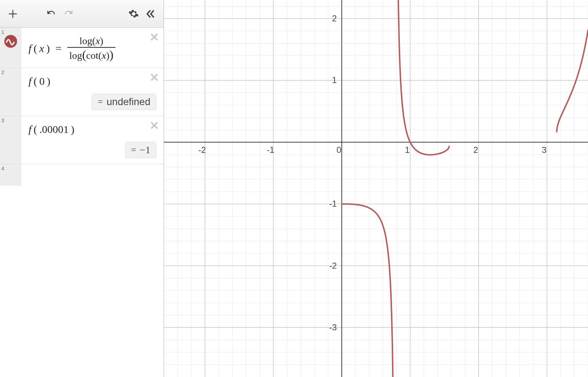  I want to click on expression-row-empty: 4, so click(82, 175).